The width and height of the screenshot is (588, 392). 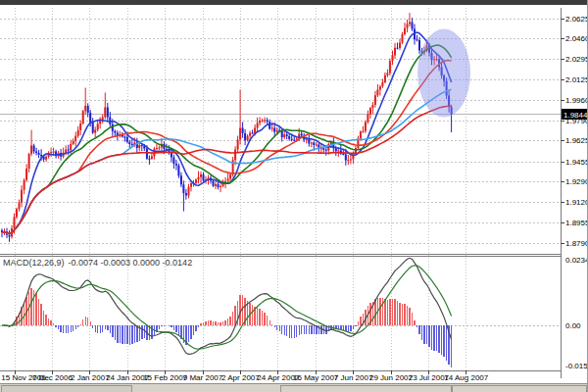 I want to click on x-axis-label: 7 Dec 2006, so click(x=53, y=378).